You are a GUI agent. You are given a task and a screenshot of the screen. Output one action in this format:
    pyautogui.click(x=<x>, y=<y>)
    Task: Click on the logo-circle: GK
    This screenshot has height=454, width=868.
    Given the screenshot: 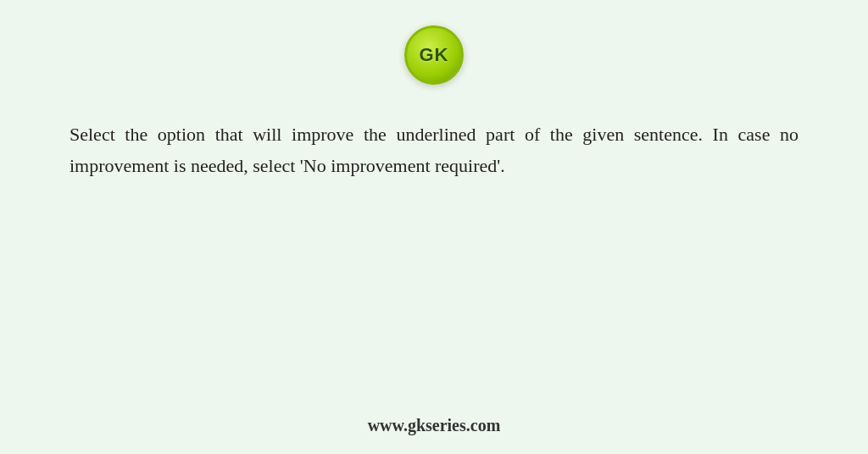 What is the action you would take?
    pyautogui.click(x=434, y=55)
    